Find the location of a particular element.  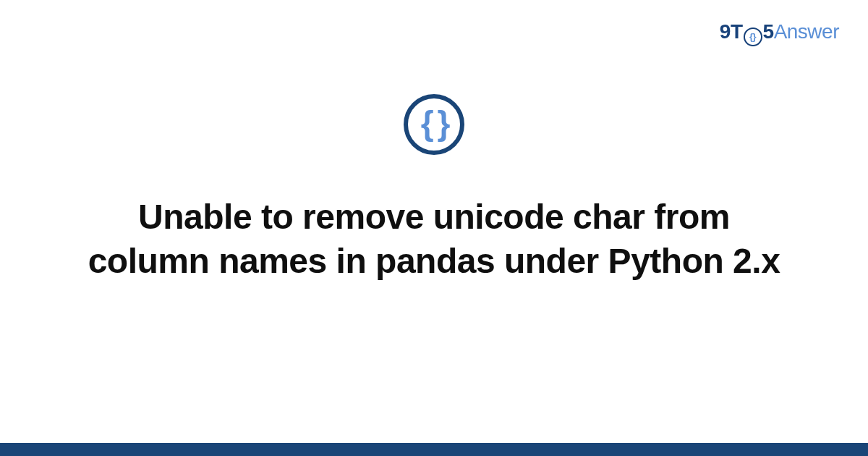

logo-part-5: 5 is located at coordinates (768, 32).